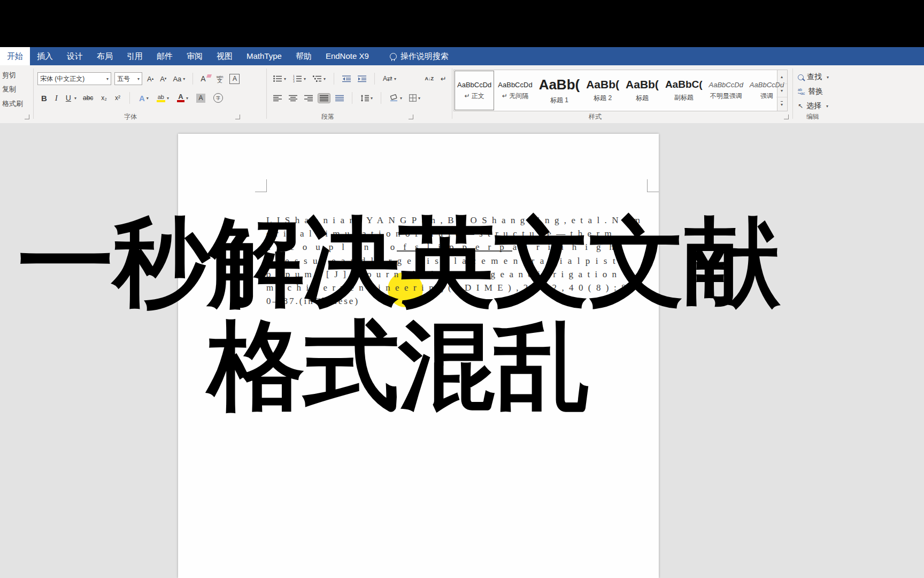  I want to click on select-button: ↖ 选择 ▾, so click(813, 106).